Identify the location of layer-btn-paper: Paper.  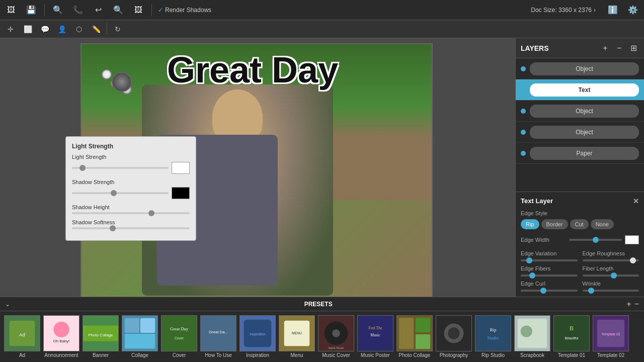
(585, 153).